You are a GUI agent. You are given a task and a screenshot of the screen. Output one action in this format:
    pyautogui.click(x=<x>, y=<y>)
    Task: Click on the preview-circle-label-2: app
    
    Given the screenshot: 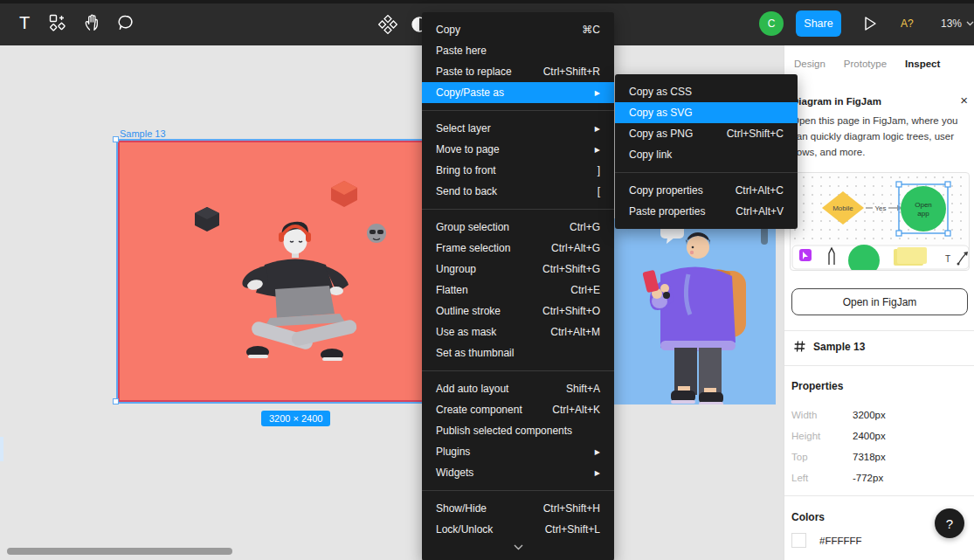 What is the action you would take?
    pyautogui.click(x=923, y=213)
    